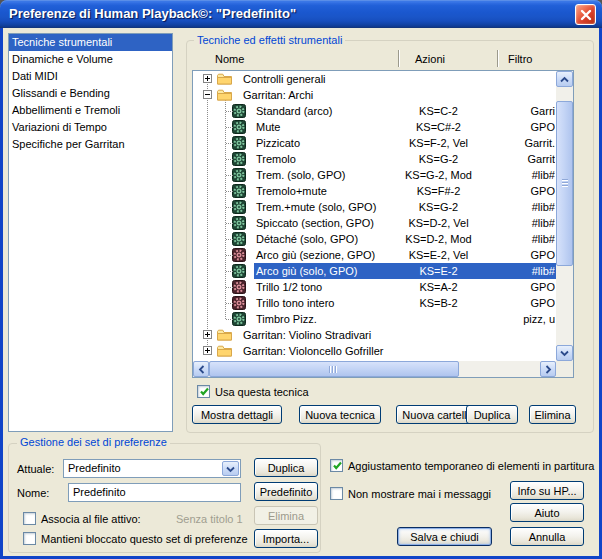  What do you see at coordinates (374, 207) in the screenshot?
I see `tree-row: Trem.+mute (solo, GPO) KS=G-2 #lib#` at bounding box center [374, 207].